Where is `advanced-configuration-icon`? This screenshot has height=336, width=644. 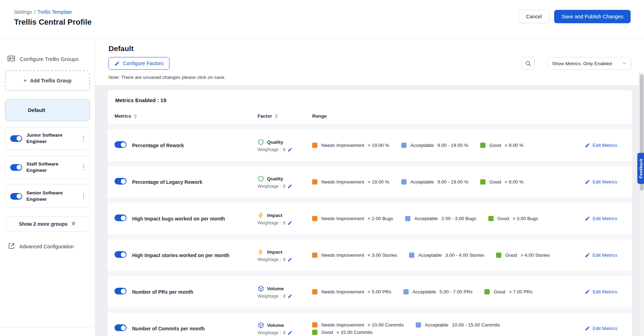
advanced-configuration-icon is located at coordinates (11, 247).